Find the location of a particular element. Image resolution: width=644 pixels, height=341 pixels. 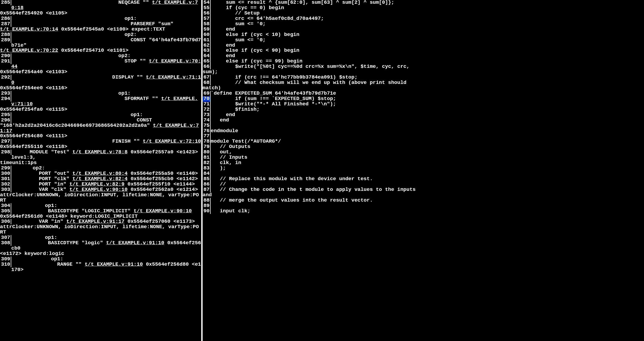

code-line: 297 FINISH "" t/t_EXAMPLE.v:72:10 is located at coordinates (101, 142).